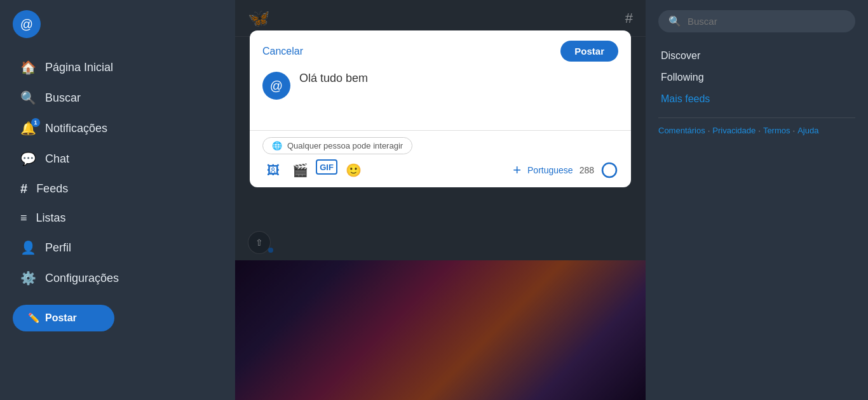 This screenshot has height=400, width=868. I want to click on sidebar-item-notifications-label: Notificações, so click(76, 128).